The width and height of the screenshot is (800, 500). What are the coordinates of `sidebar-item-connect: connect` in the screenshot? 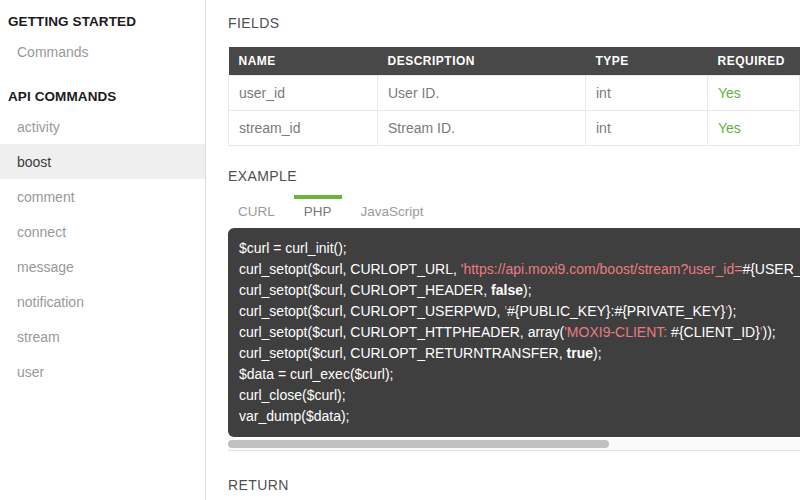 It's located at (102, 232).